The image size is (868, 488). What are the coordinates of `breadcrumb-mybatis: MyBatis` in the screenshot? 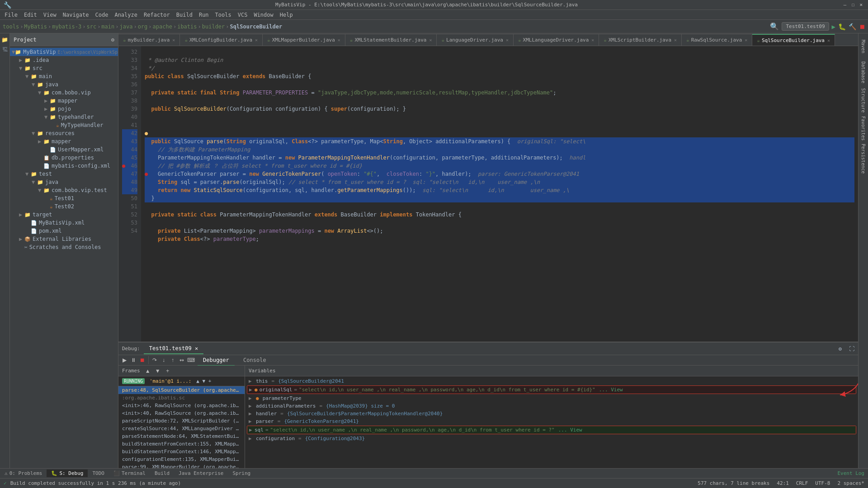 It's located at (35, 27).